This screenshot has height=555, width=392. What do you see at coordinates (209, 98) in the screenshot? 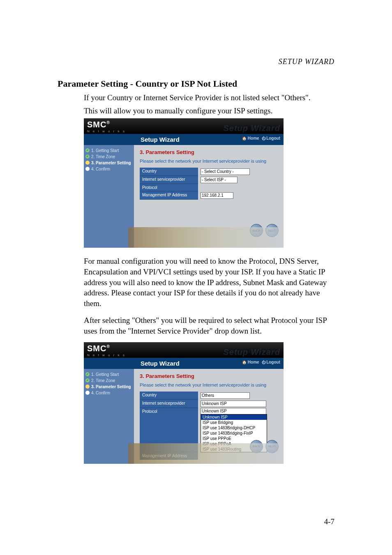
I see `intro-line-1: If your Country or Internet Service Prov…` at bounding box center [209, 98].